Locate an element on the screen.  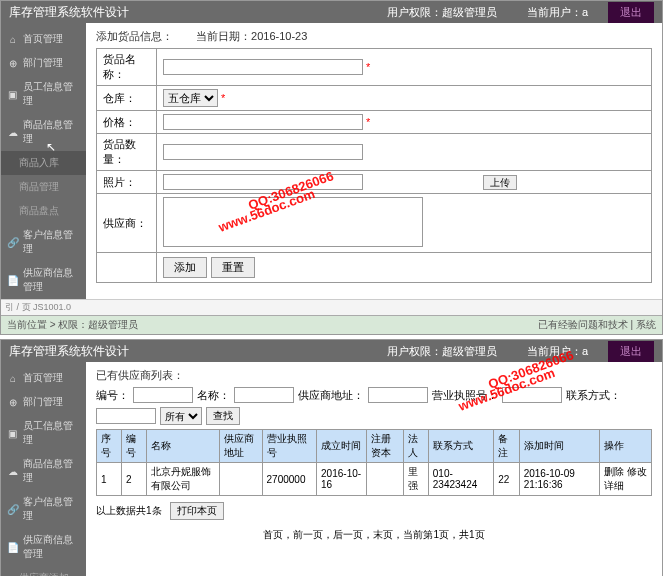
label-photo: 照片： is located at coordinates (127, 182).